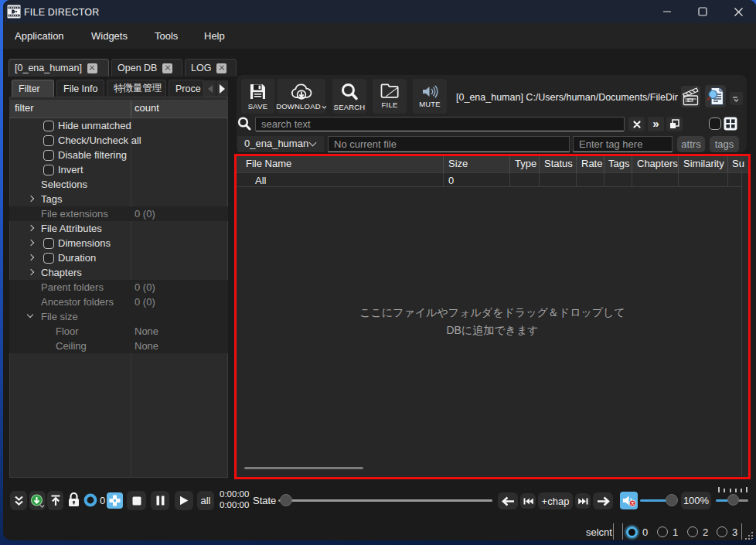 Image resolution: width=756 pixels, height=545 pixels. Describe the element at coordinates (744, 501) in the screenshot. I see `zoom-slider-track-right` at that location.